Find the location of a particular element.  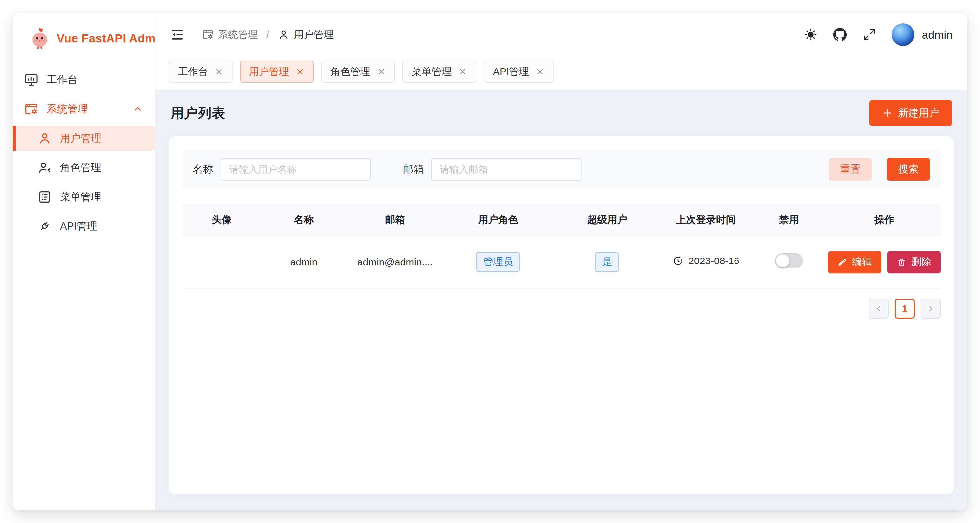

sidebar-item-label: 系统管理 is located at coordinates (67, 109).